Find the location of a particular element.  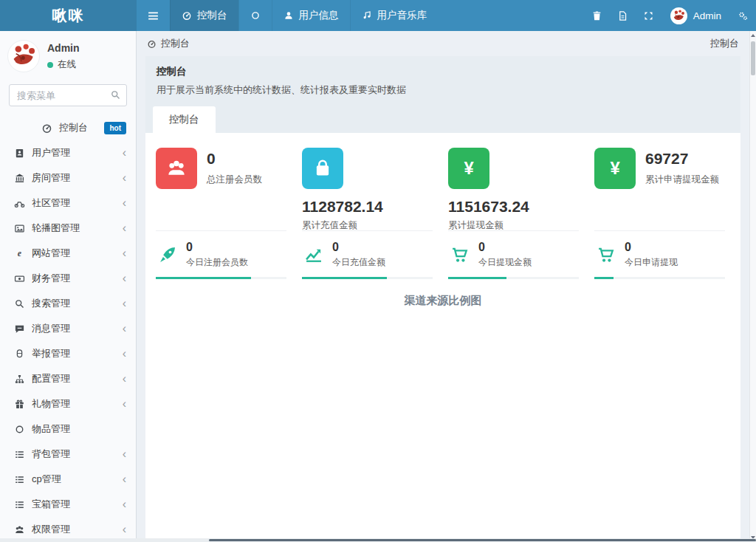

sidebar-item-label: 配置管理 is located at coordinates (51, 379).